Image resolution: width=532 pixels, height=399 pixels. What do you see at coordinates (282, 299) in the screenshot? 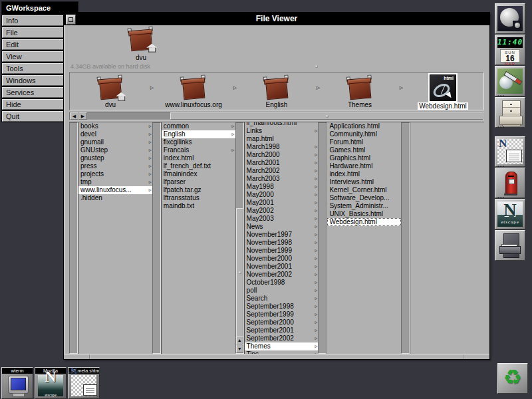
I see `file-row-Search: Search▹` at bounding box center [282, 299].